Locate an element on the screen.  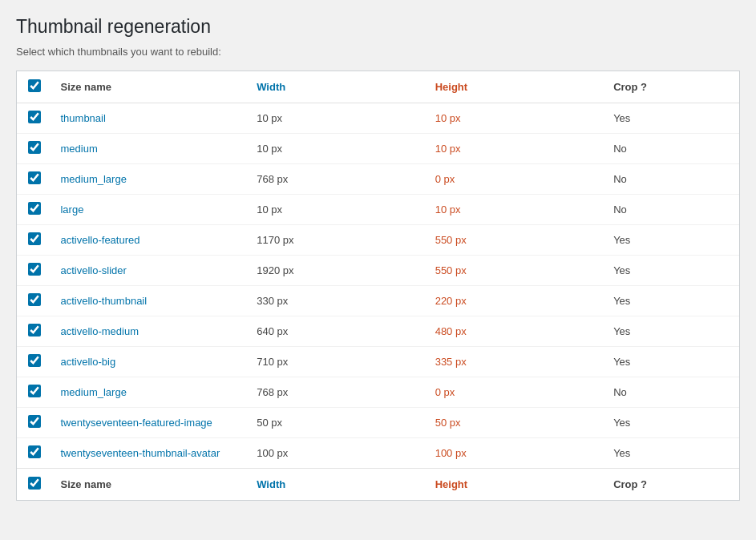
table-row: activello-big710 px335 pxYes is located at coordinates (378, 362).